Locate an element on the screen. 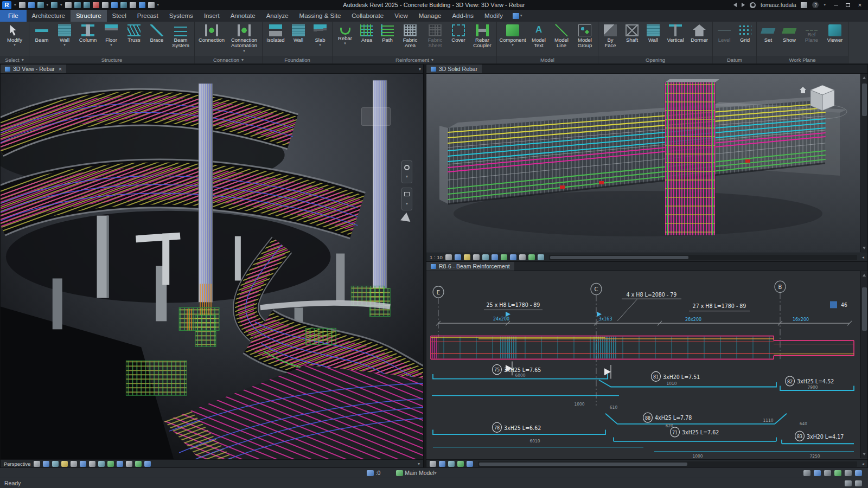 Image resolution: width=868 pixels, height=488 pixels. scale-icon is located at coordinates (37, 464).